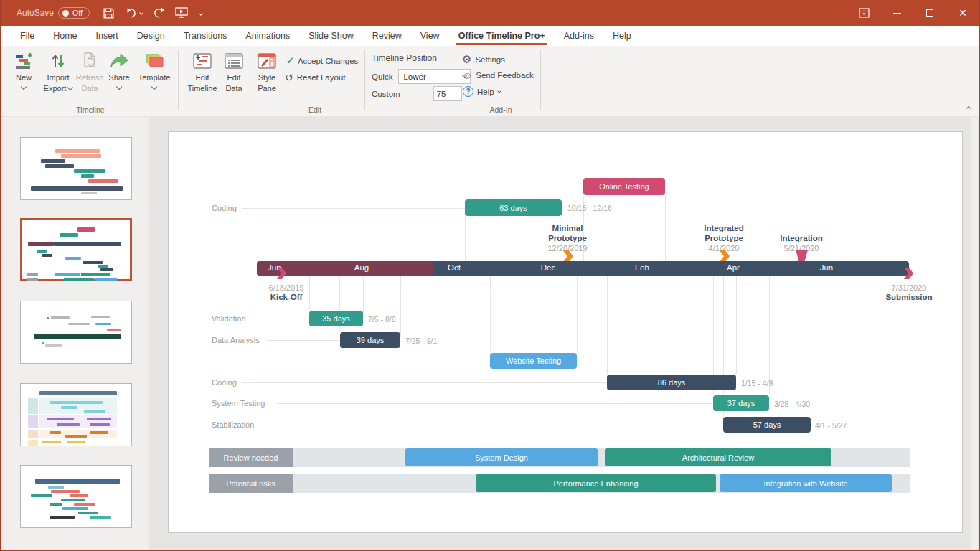 The width and height of the screenshot is (980, 551). Describe the element at coordinates (534, 361) in the screenshot. I see `badge-website-testing: Website Testing` at that location.